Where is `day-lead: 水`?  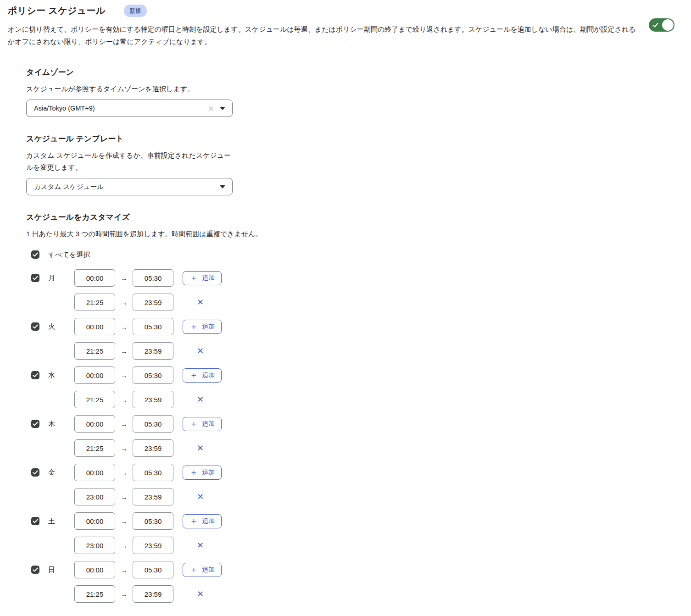 day-lead: 水 is located at coordinates (50, 375).